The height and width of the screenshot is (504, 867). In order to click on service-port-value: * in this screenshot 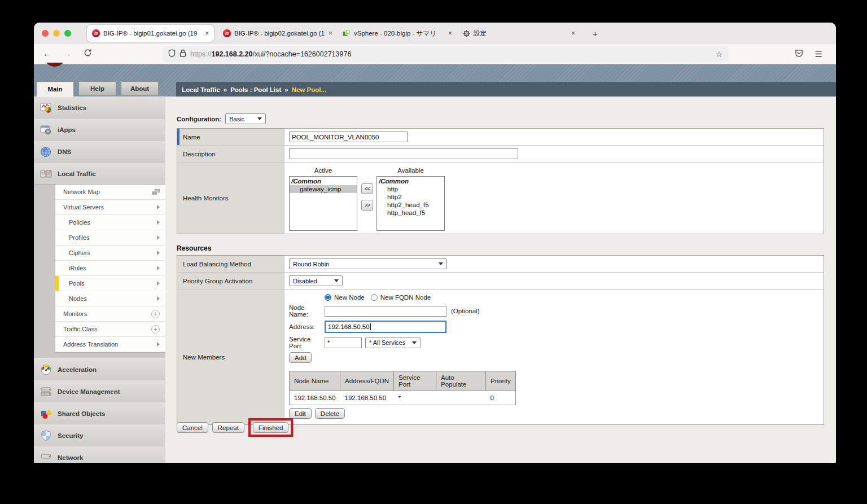, I will do `click(329, 343)`.